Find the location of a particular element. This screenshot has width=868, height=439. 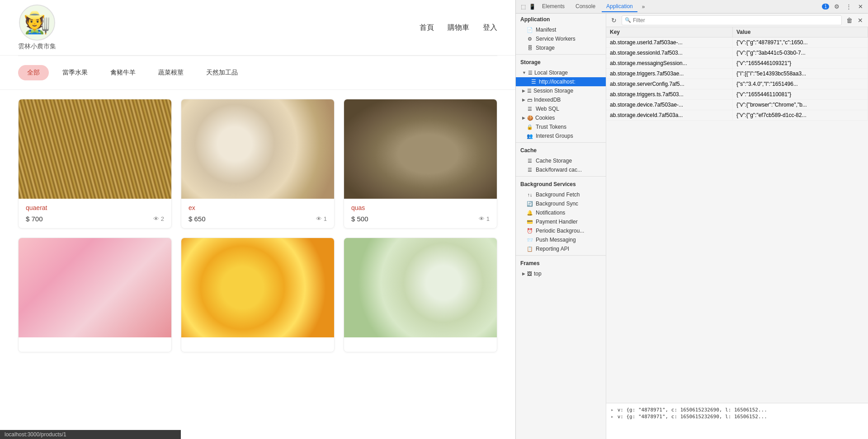

nav-cart: 購物車 is located at coordinates (458, 28).